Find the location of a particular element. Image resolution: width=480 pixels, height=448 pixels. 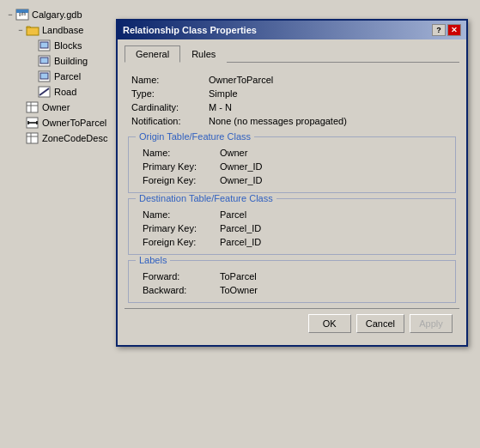

forward-value: ToParcel is located at coordinates (239, 276).